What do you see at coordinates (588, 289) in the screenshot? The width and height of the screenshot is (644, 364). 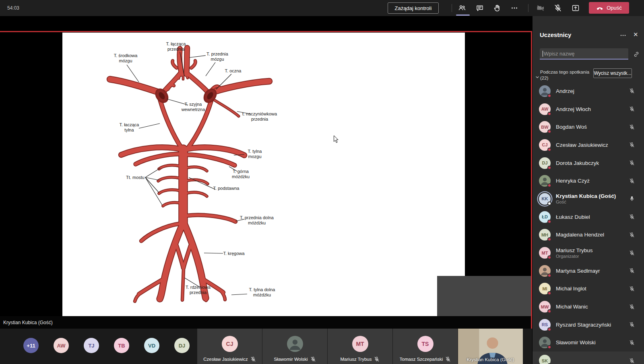 I see `participant-row: MIMichał Inglot` at bounding box center [588, 289].